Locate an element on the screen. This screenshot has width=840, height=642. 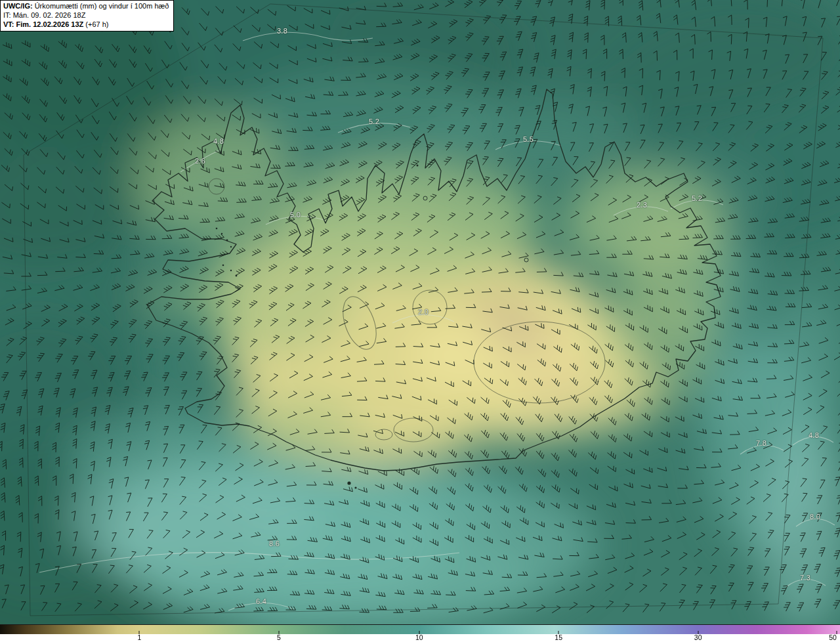
colorbar-tick-label: 50 is located at coordinates (833, 637).